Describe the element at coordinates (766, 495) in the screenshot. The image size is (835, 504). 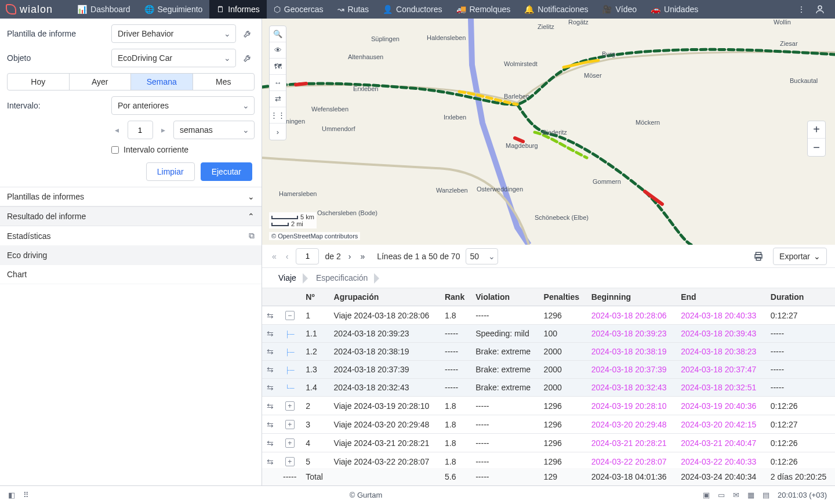
I see `grid-icon: ▤` at that location.